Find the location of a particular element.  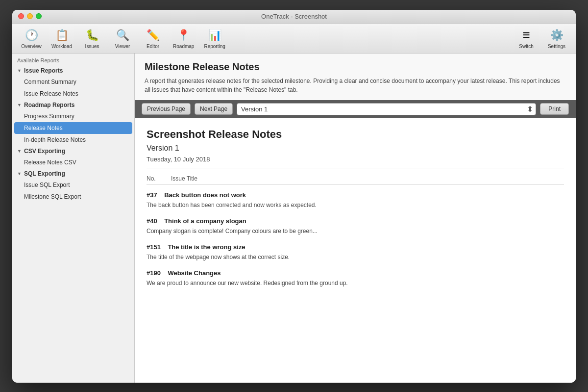

toolbar-issues: 🐛 Issues is located at coordinates (92, 38).